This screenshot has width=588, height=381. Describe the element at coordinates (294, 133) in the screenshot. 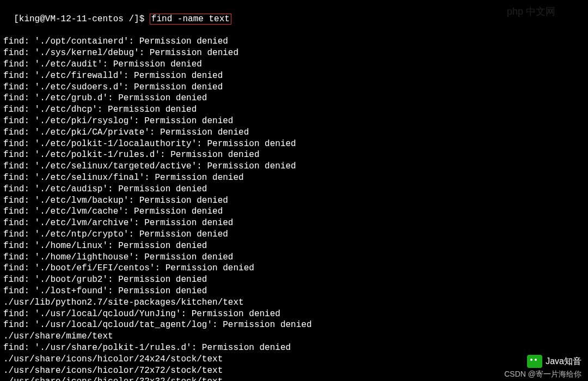

I see `output-line: find: './etc/pki/CA/private': Permission…` at that location.